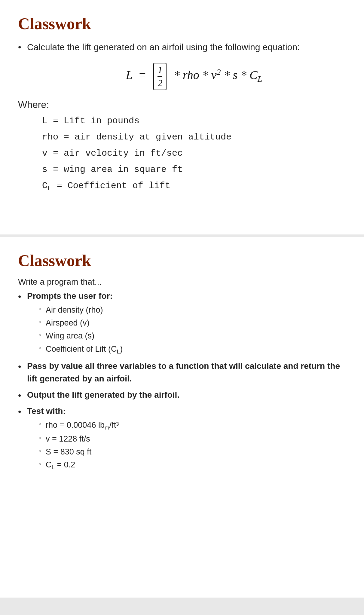  I want to click on def-CL-sub: L, so click(49, 189).